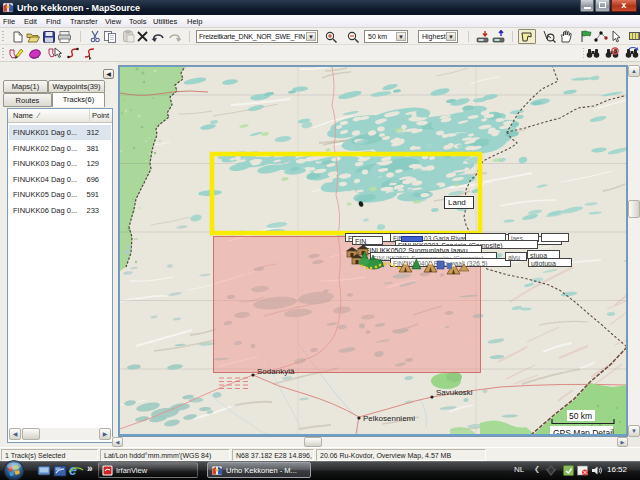 The image size is (640, 480). What do you see at coordinates (389, 418) in the screenshot?
I see `svg-text: Pelkosenniemi` at bounding box center [389, 418].